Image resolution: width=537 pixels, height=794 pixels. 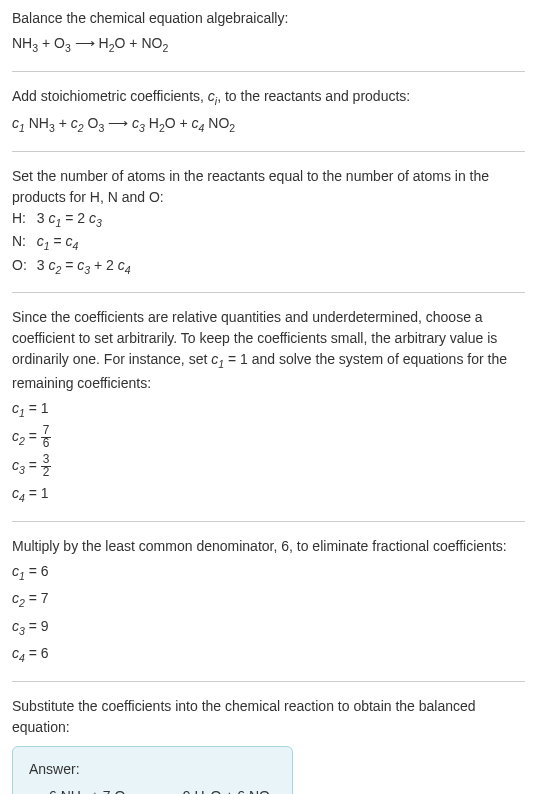 What do you see at coordinates (268, 495) in the screenshot?
I see `sol-c4: c4 = 1` at bounding box center [268, 495].